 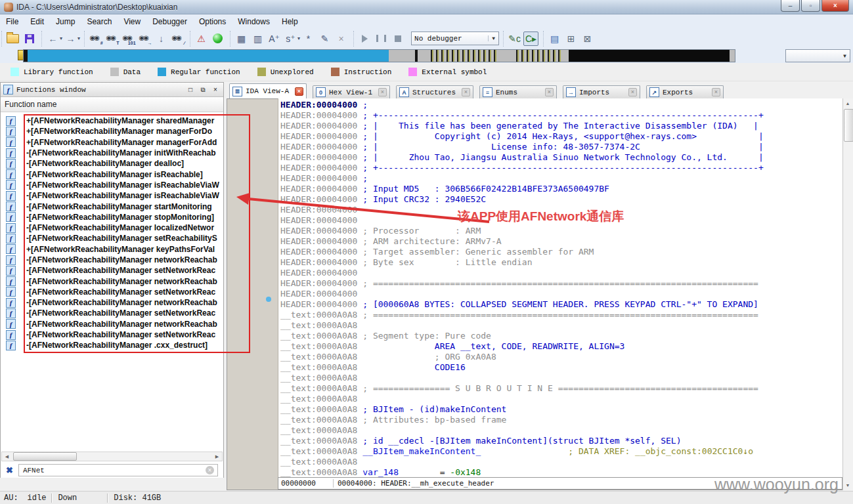 I want to click on scroll-right-arrow: ▶, so click(x=217, y=457).